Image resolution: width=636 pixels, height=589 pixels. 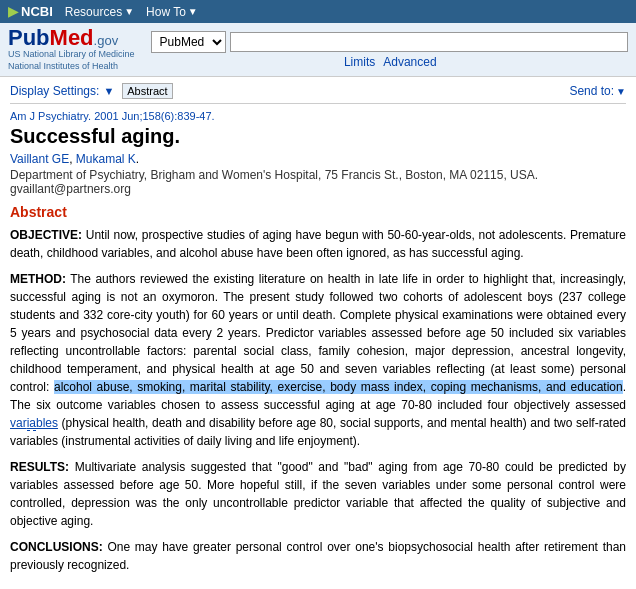 I want to click on send-to-icon: ▼, so click(x=621, y=92).